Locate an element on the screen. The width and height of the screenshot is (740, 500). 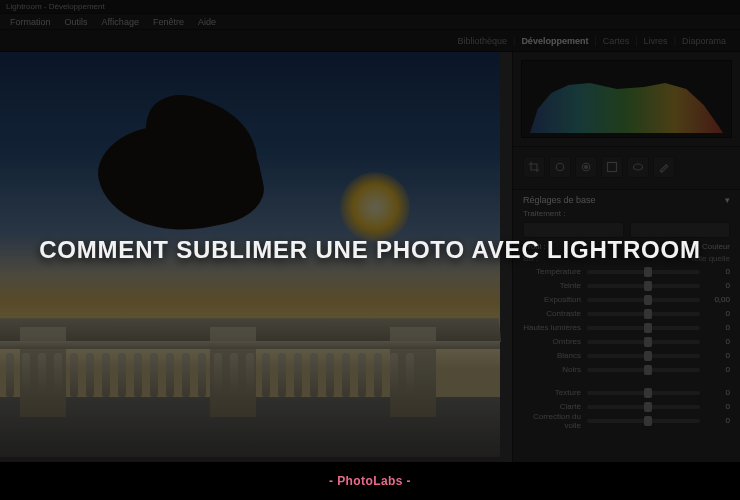
slider-temperature: Température 0 is located at coordinates (626, 272).